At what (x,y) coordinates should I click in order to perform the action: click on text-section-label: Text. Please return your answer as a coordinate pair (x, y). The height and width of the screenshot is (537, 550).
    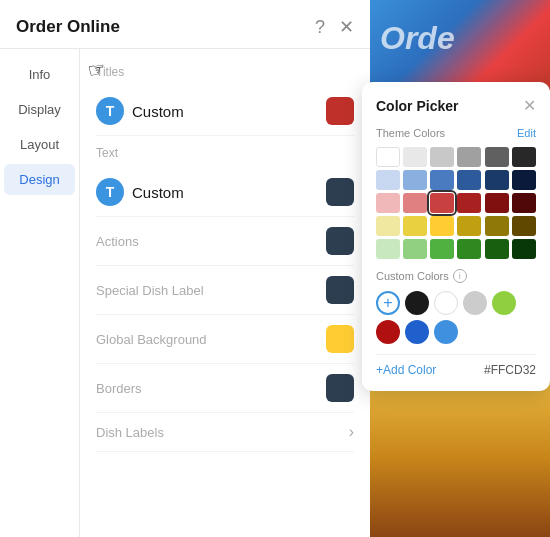
    Looking at the image, I should click on (225, 153).